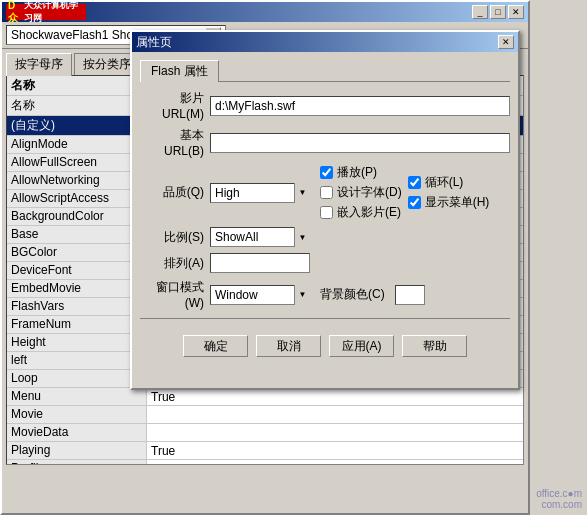 The image size is (587, 515). What do you see at coordinates (77, 342) in the screenshot?
I see `prop-name-cell: Height` at bounding box center [77, 342].